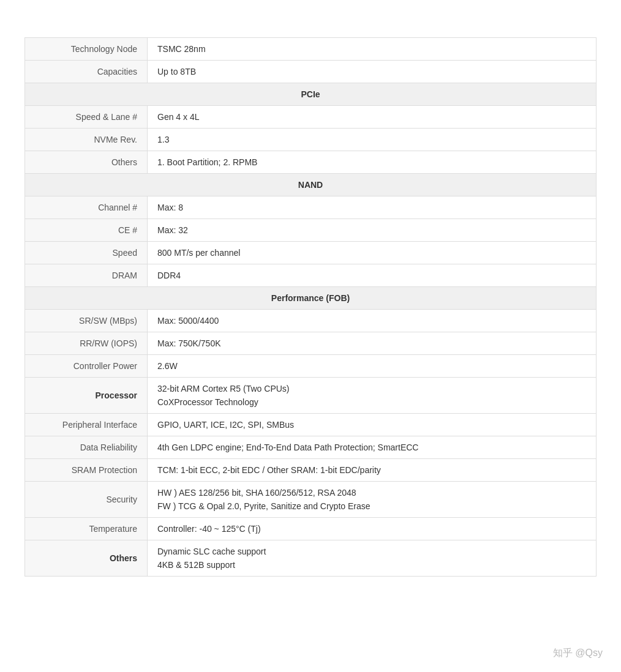  What do you see at coordinates (311, 185) in the screenshot?
I see `section-title: NAND` at bounding box center [311, 185].